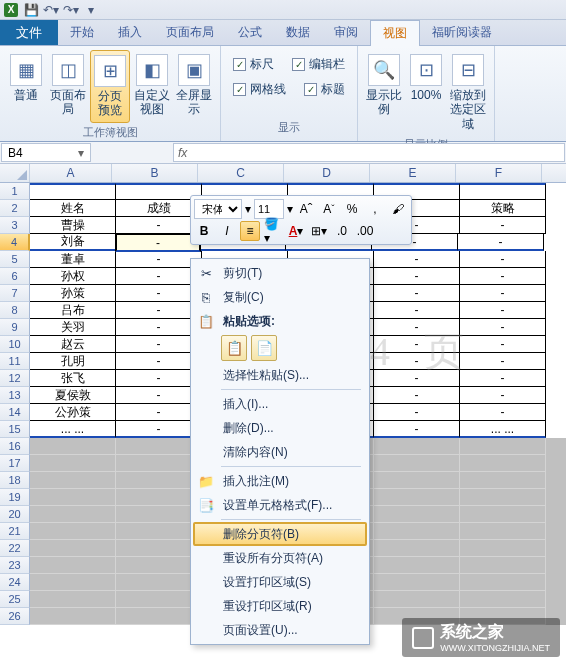 The image size is (566, 663). What do you see at coordinates (280, 481) in the screenshot?
I see `menu-insert-comment: 📁插入批注(M)` at bounding box center [280, 481].